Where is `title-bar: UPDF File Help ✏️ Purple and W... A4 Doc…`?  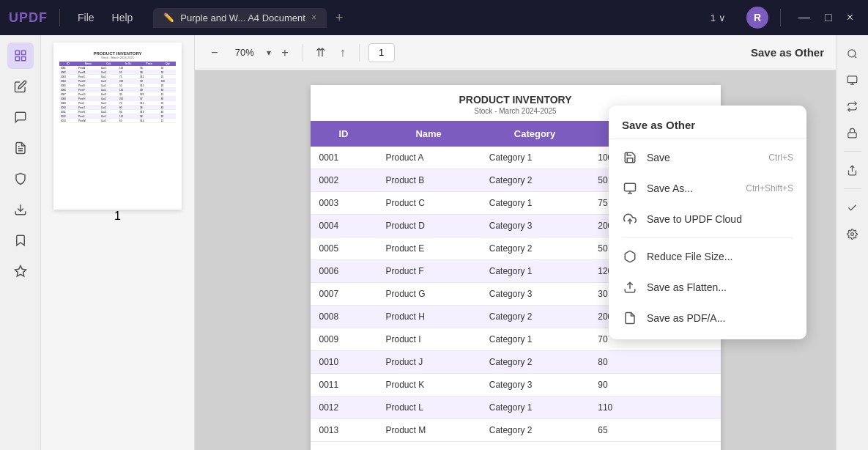 title-bar: UPDF File Help ✏️ Purple and W... A4 Doc… is located at coordinates (434, 18).